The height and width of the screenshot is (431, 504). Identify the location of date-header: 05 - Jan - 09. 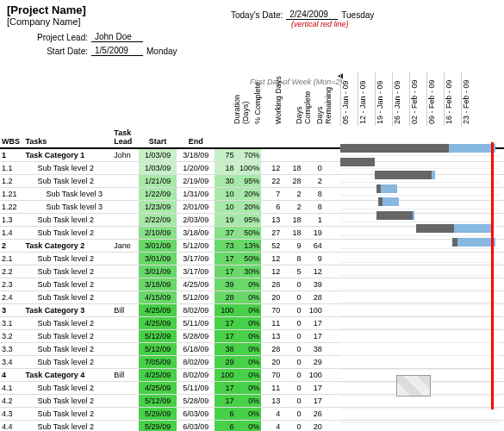
(349, 99).